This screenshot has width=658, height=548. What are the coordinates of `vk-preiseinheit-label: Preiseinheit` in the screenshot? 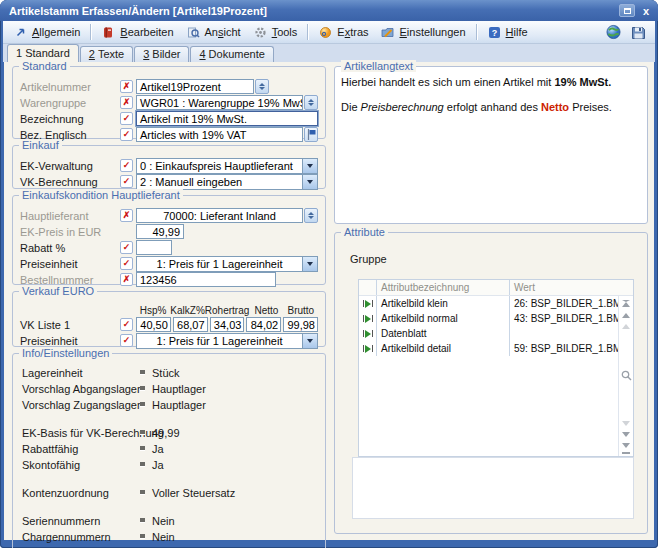 It's located at (70, 341).